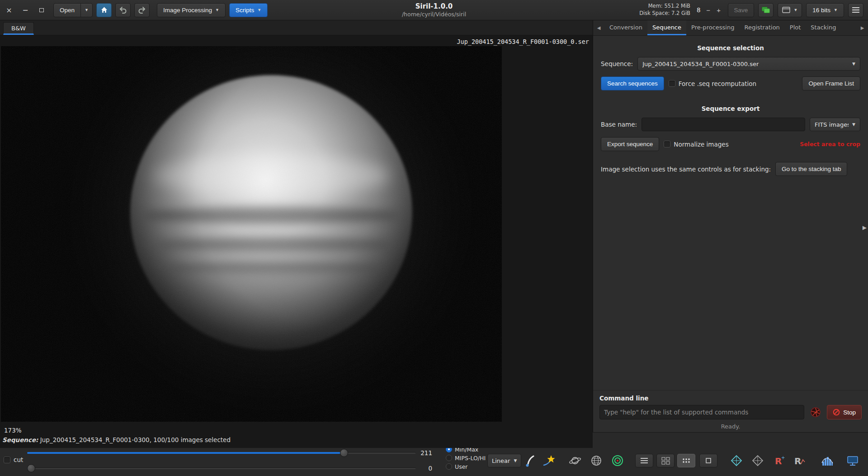 Image resolution: width=868 pixels, height=476 pixels. What do you see at coordinates (672, 83) in the screenshot?
I see `force-seq-checkbox-box` at bounding box center [672, 83].